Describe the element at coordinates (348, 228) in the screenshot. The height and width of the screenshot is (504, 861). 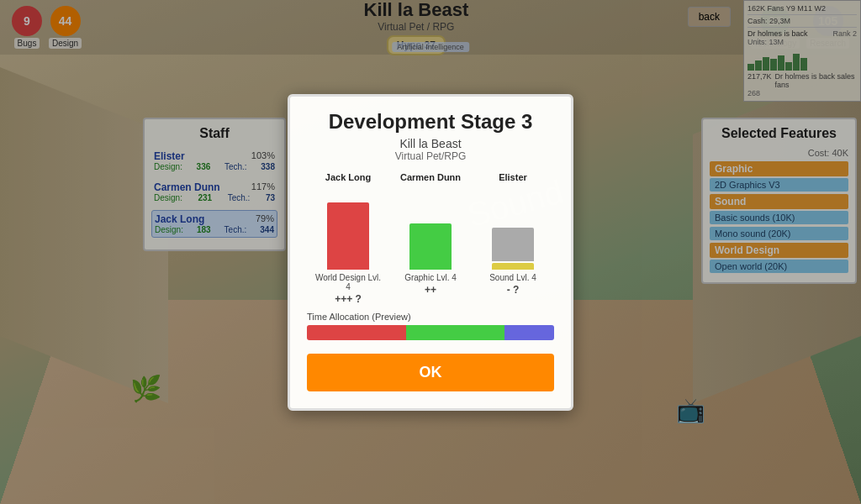
I see `contrib-bar-jack` at that location.